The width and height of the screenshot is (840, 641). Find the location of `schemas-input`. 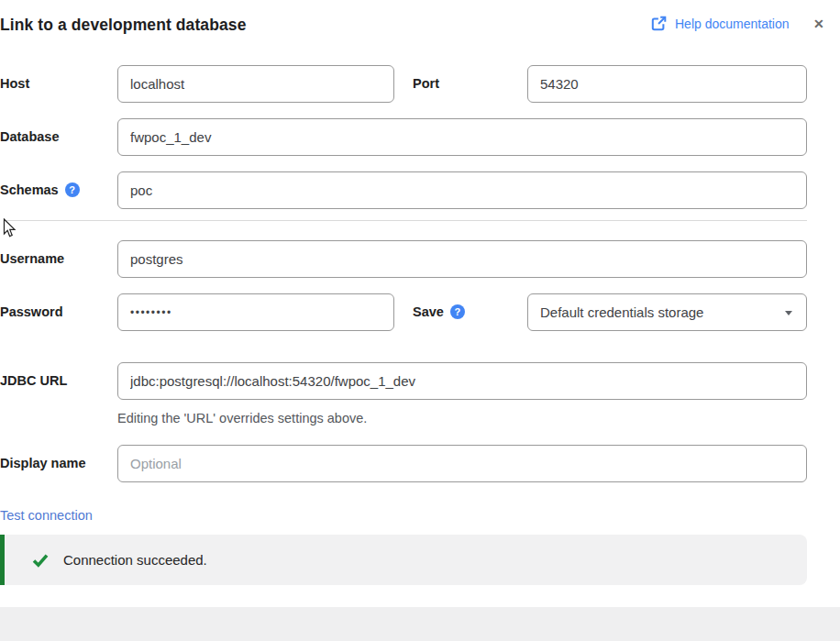

schemas-input is located at coordinates (462, 191).